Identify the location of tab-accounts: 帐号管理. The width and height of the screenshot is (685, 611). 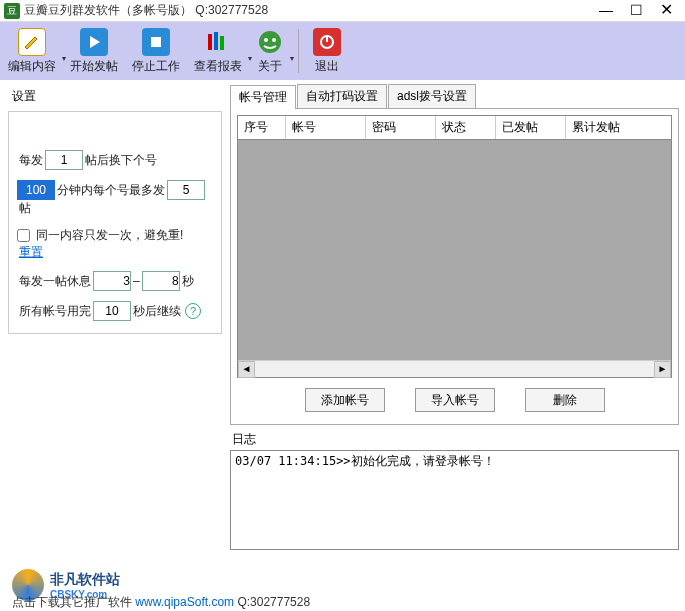
(263, 97).